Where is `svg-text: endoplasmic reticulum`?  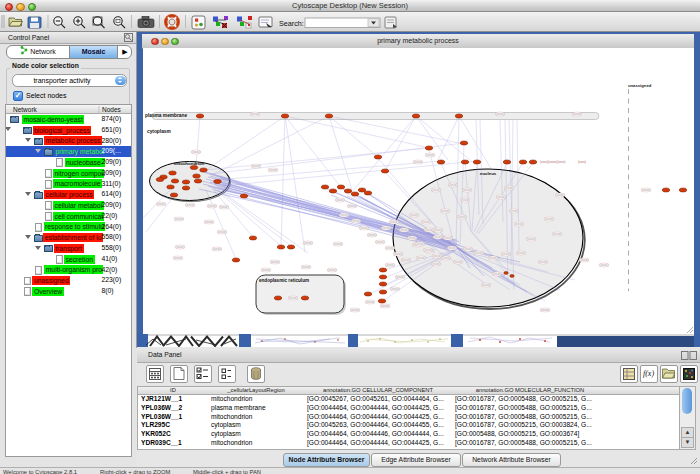
svg-text: endoplasmic reticulum is located at coordinates (284, 280).